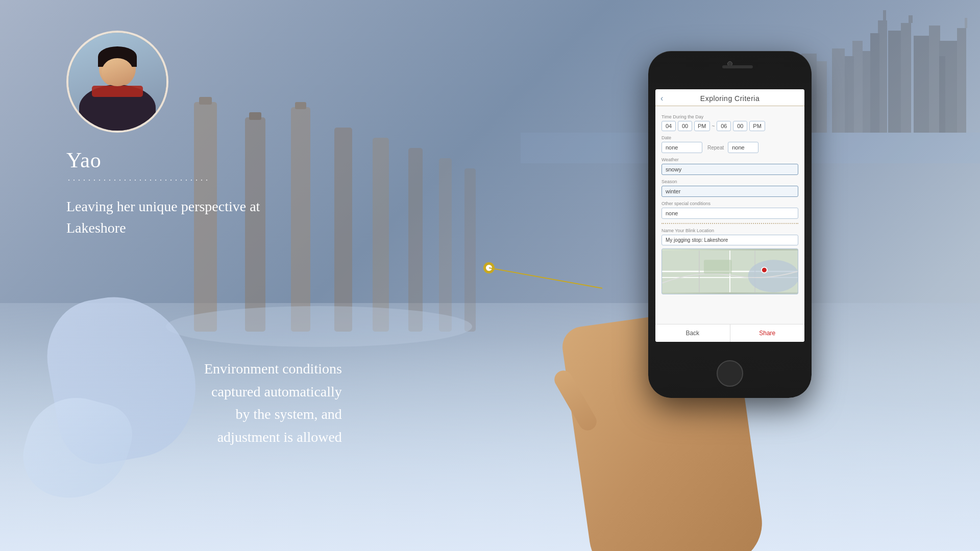 The height and width of the screenshot is (551, 980). What do you see at coordinates (682, 147) in the screenshot?
I see `date-input: none` at bounding box center [682, 147].